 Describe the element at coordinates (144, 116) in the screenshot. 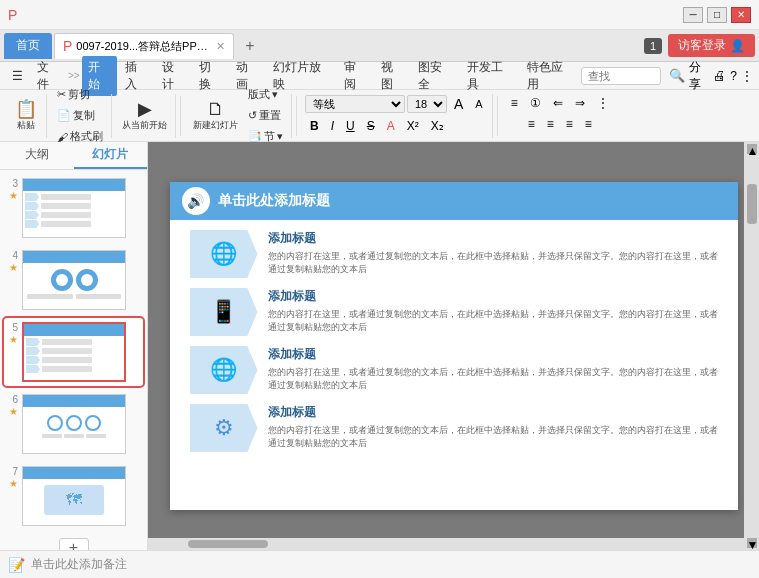

I see `start-slideshow-button: ▶ 从当前开始` at that location.